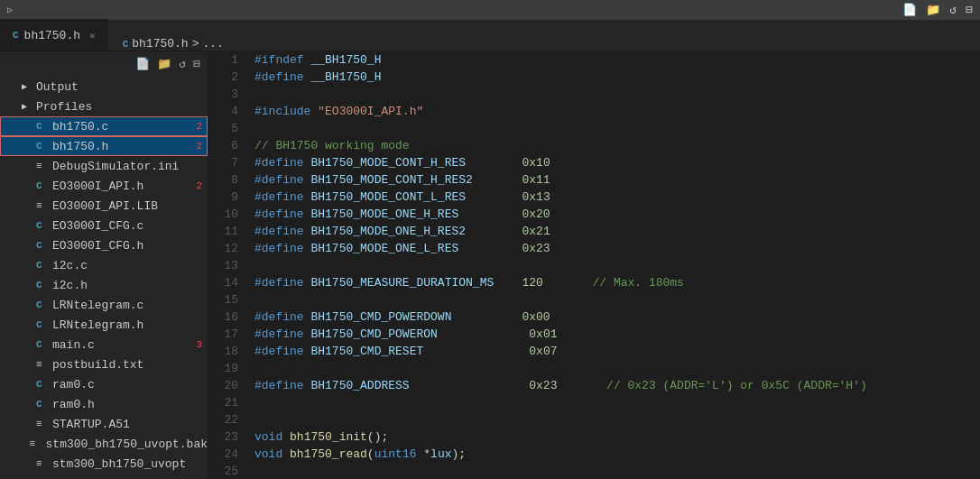 This screenshot has width=980, height=479. What do you see at coordinates (346, 60) in the screenshot?
I see `token: __BH1750_H` at bounding box center [346, 60].